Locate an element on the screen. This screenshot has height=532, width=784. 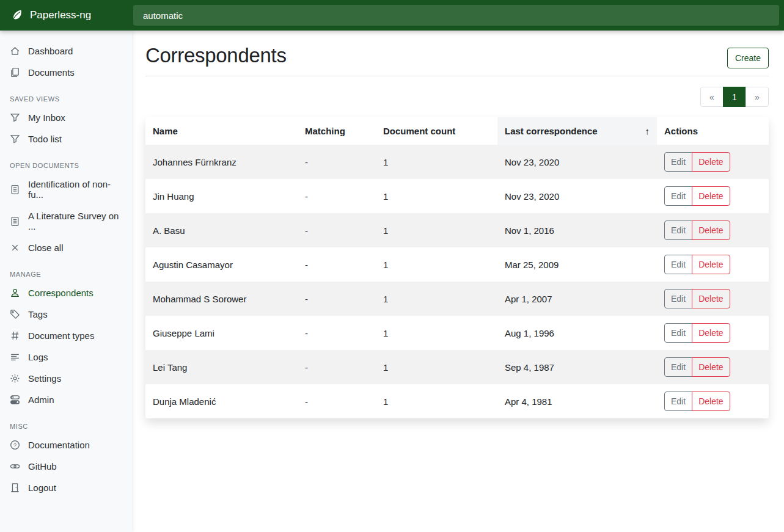
search-input is located at coordinates (456, 15).